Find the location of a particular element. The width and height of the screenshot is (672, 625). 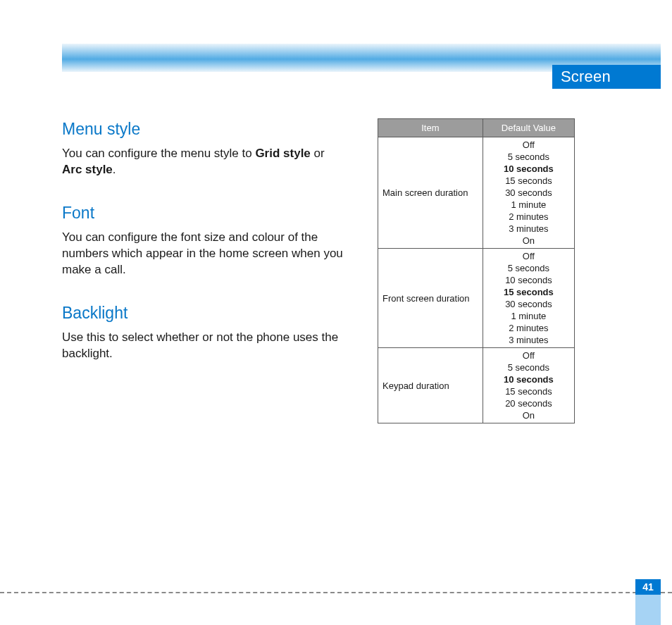

para-backlight: Use this to select whether or not the ph… is located at coordinates (203, 346).